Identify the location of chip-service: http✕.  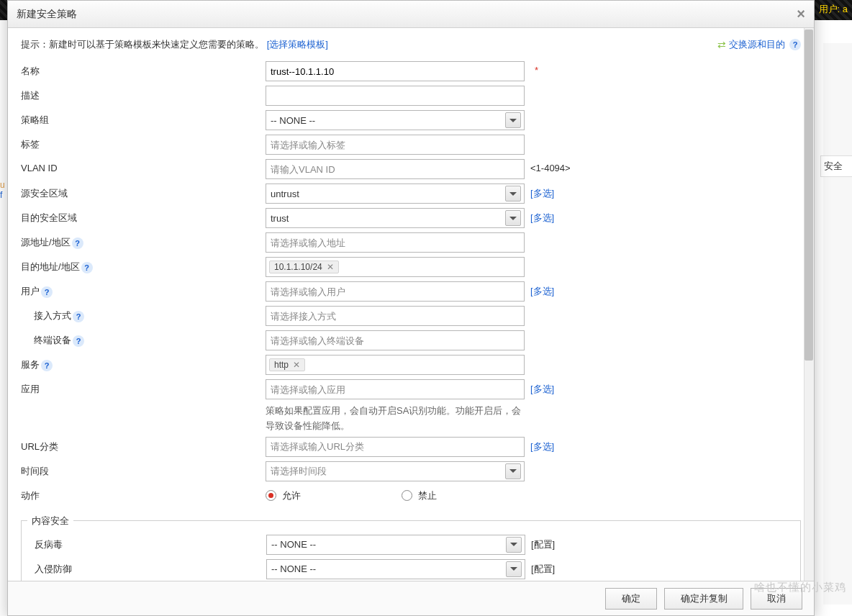
(287, 365).